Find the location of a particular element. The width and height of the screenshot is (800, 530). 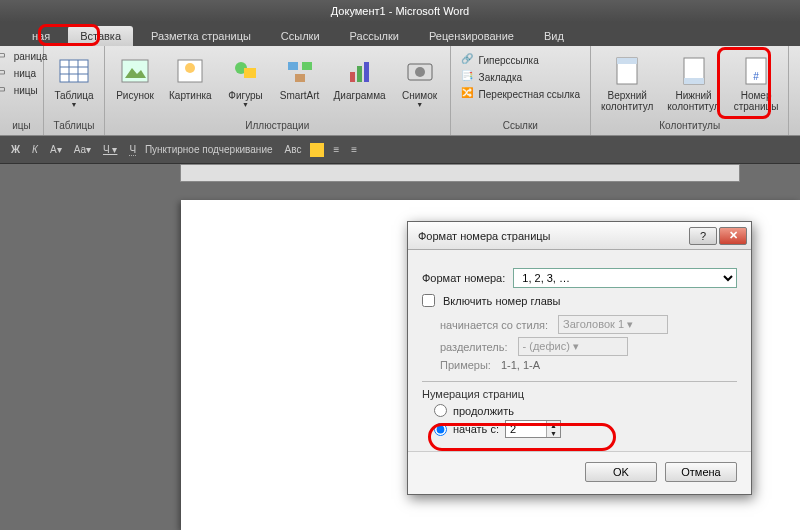

table-button: Таблица▼ is located at coordinates (74, 79).